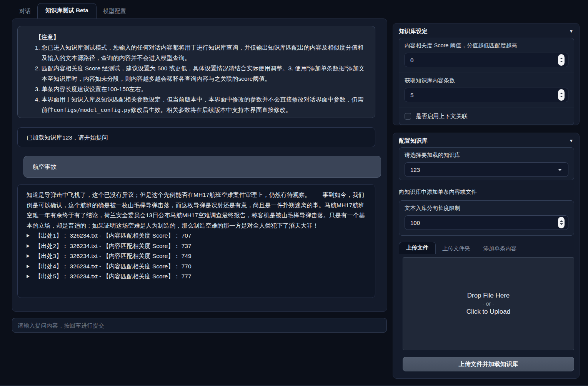  What do you see at coordinates (486, 95) in the screenshot?
I see `topk-input` at bounding box center [486, 95].